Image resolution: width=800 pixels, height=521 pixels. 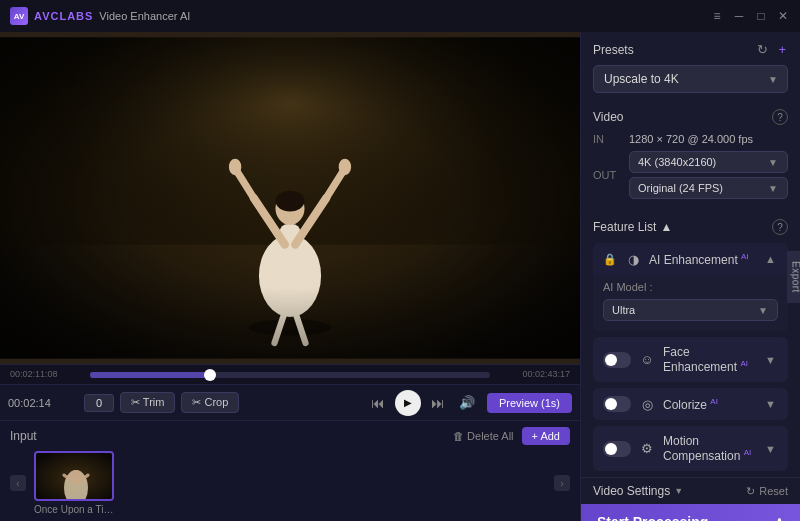 I want to click on start-processing-chevron: ∧, so click(x=779, y=518).